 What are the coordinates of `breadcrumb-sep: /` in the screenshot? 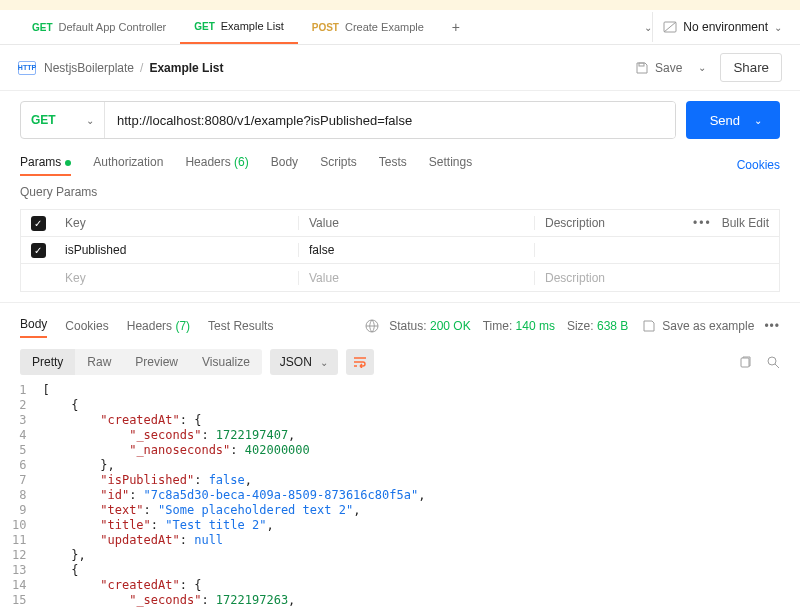 It's located at (142, 68).